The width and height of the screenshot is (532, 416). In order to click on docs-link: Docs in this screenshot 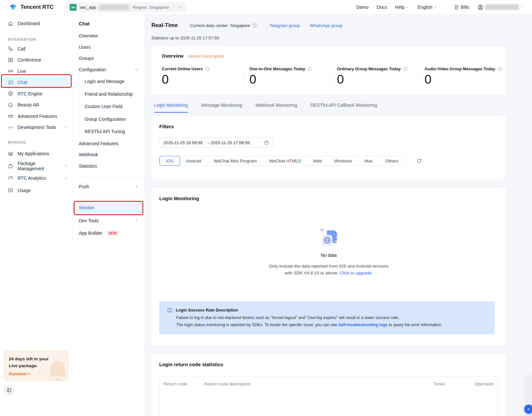, I will do `click(382, 7)`.